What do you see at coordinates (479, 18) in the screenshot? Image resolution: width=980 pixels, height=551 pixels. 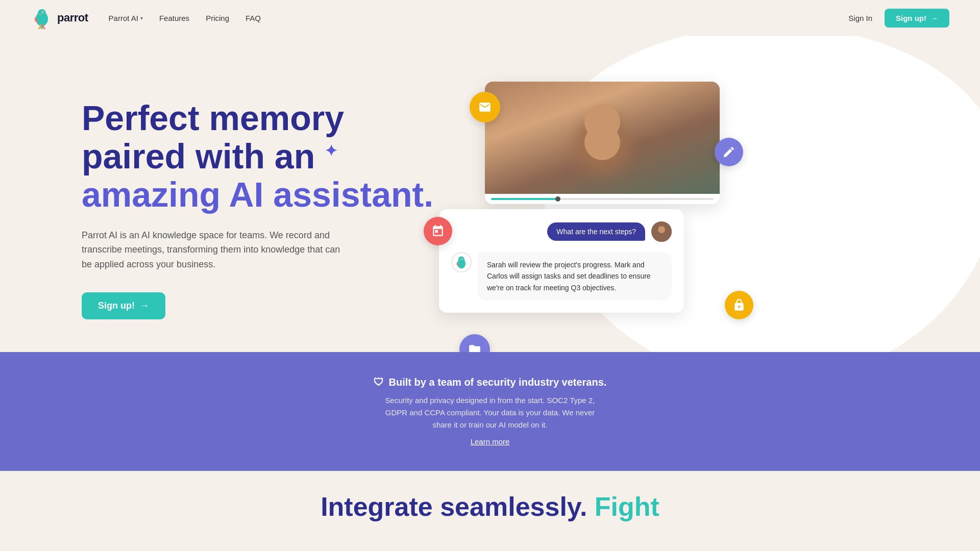 I see `nav-links: Parrot AI ▾ Features Pricing FAQ` at bounding box center [479, 18].